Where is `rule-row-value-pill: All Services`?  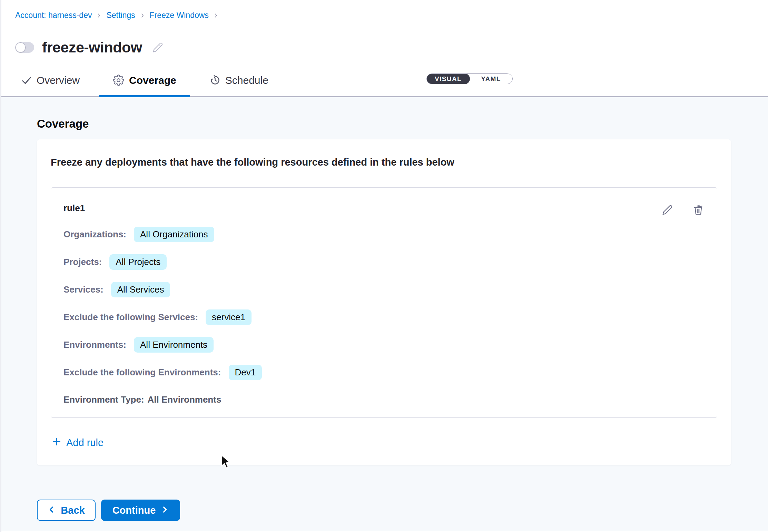 rule-row-value-pill: All Services is located at coordinates (141, 290).